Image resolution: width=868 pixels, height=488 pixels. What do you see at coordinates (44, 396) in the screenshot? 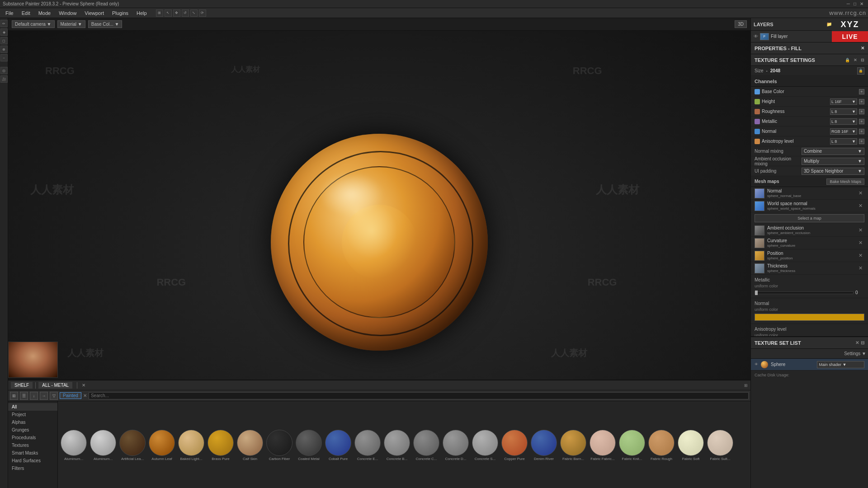
I see `shelf-send: →` at bounding box center [44, 396].